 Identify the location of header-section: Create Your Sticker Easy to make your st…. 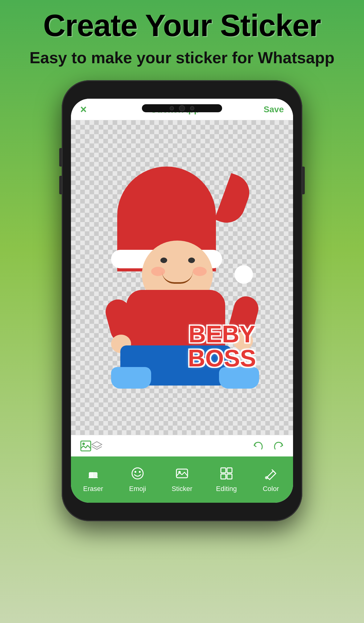
(182, 35).